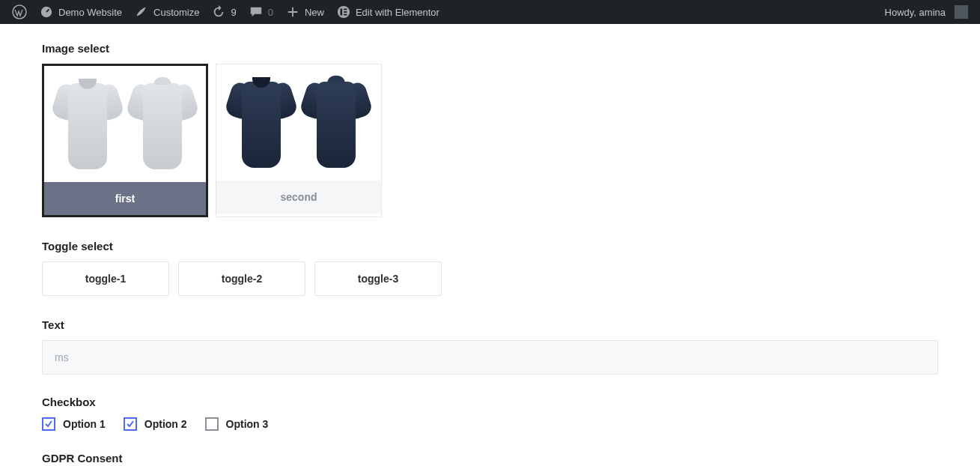  Describe the element at coordinates (490, 424) in the screenshot. I see `checkbox-row: Option 1 Option 2 Option 3` at that location.